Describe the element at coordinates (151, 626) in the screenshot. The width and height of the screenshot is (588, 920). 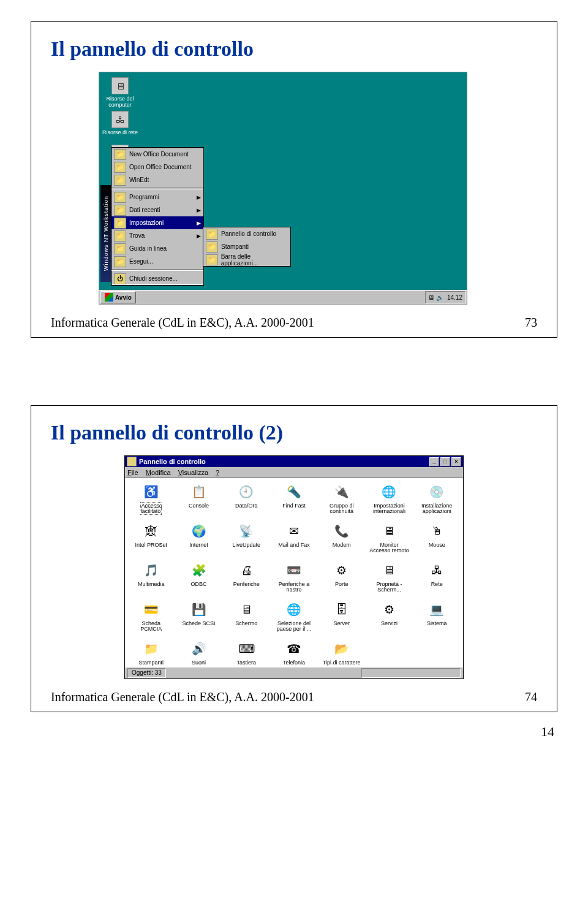
I see `cp-label: SchedaPCMCIA` at that location.